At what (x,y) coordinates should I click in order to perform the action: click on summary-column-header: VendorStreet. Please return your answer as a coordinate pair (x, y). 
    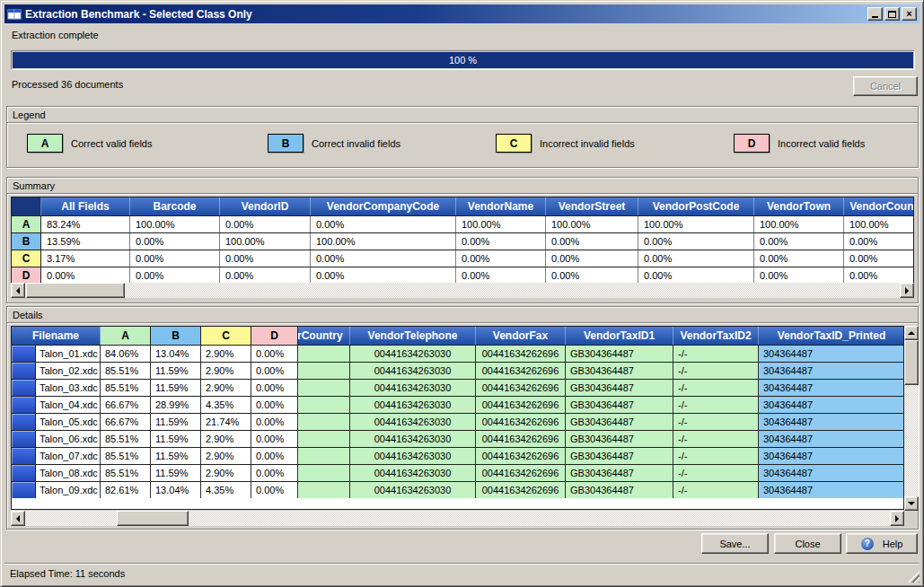
    Looking at the image, I should click on (593, 206).